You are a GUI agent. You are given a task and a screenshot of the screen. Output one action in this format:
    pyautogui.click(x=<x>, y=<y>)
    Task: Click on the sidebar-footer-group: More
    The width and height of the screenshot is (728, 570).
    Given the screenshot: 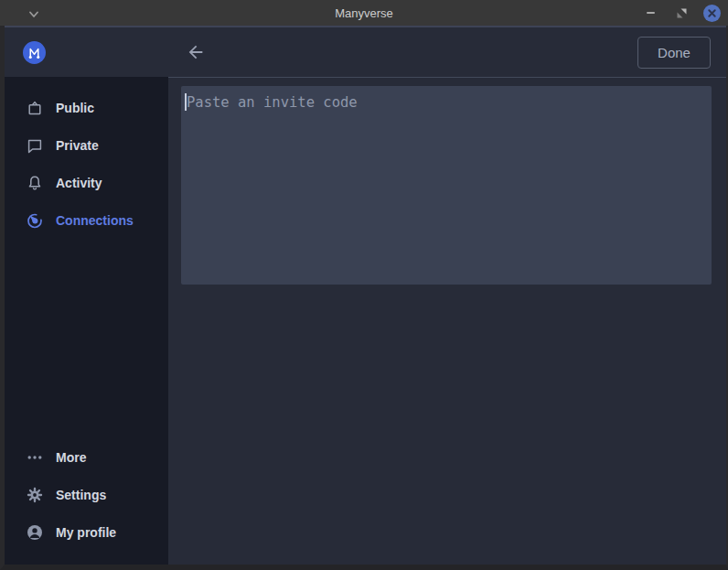 What is the action you would take?
    pyautogui.click(x=86, y=494)
    